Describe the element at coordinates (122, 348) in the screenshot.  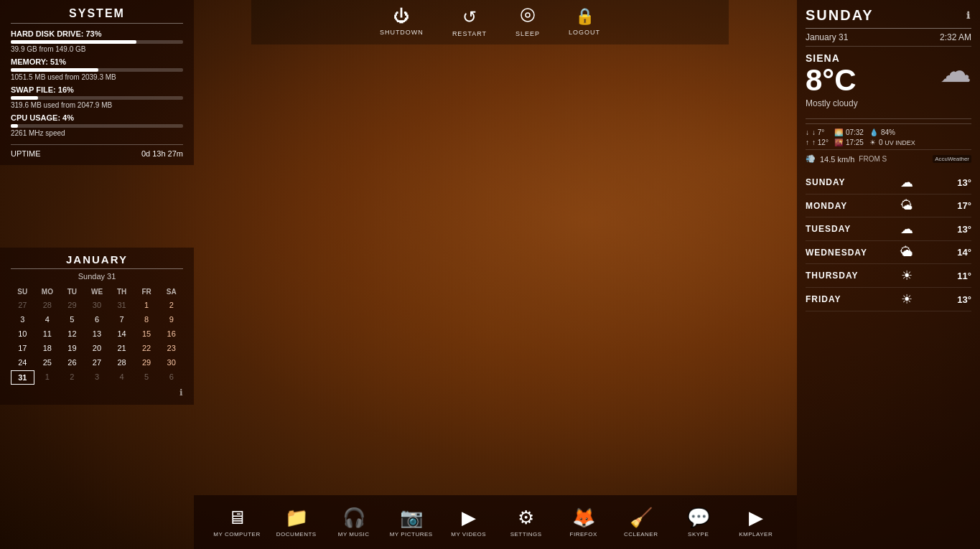
I see `cal-day: 21` at that location.